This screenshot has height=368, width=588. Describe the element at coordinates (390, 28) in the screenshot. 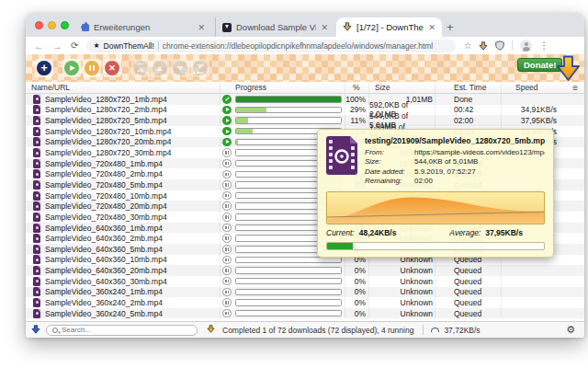

I see `tab-downthemall-manager: [1/72] - DownThemAll! Manage ✕` at that location.